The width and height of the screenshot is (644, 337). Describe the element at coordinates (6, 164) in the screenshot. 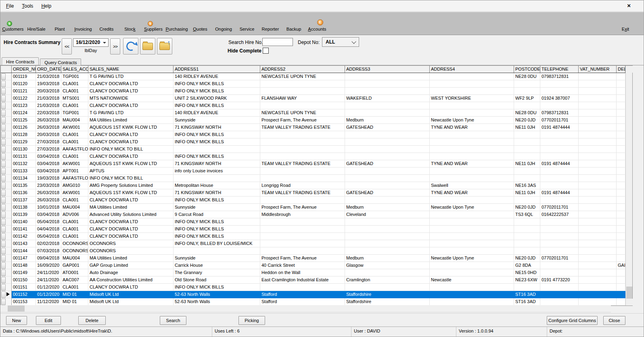

I see `row-indicator` at that location.